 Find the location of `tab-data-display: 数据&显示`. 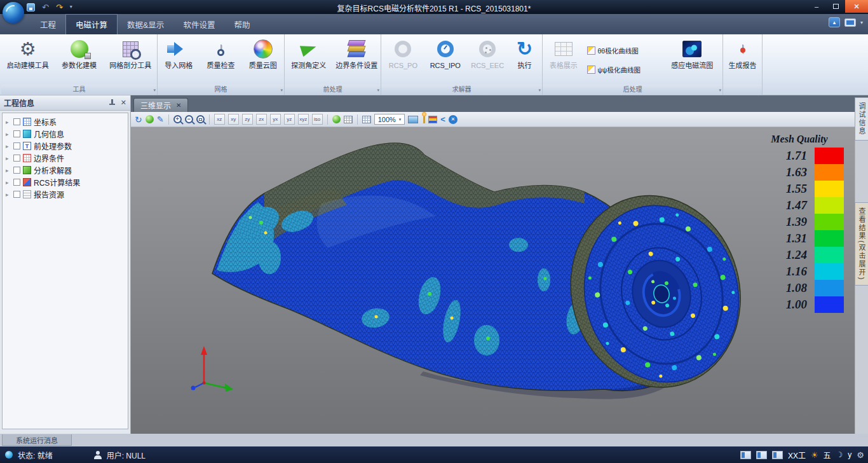

tab-data-display: 数据&显示 is located at coordinates (146, 24).